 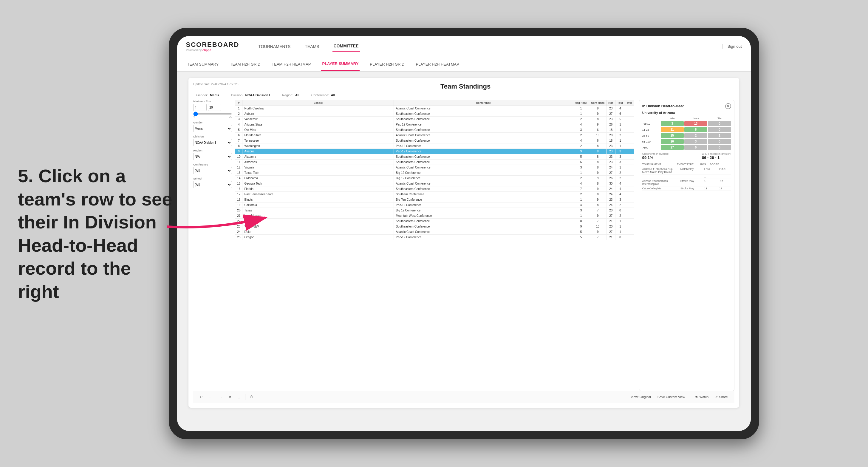 What do you see at coordinates (620, 173) in the screenshot?
I see `cell-tour: 2` at bounding box center [620, 173].